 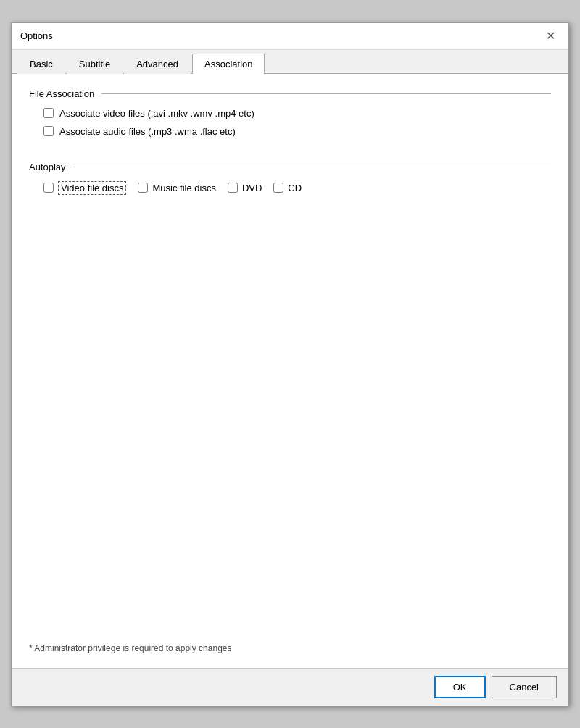 I want to click on cd-label: CD, so click(x=294, y=188).